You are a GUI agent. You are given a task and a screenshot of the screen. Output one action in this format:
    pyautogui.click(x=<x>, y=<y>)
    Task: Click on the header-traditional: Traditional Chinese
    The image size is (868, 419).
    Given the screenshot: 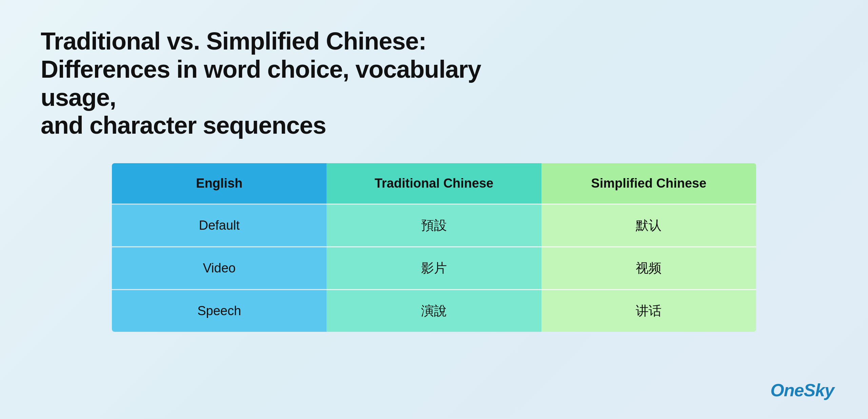 What is the action you would take?
    pyautogui.click(x=434, y=184)
    